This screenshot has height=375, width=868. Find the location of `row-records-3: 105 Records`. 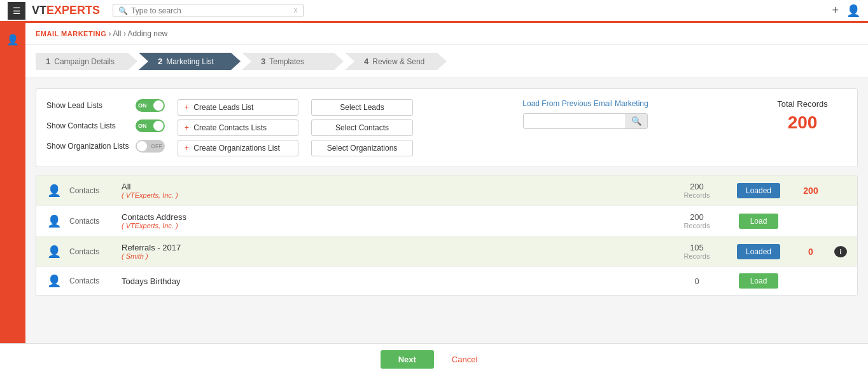

row-records-3: 105 Records is located at coordinates (697, 252).